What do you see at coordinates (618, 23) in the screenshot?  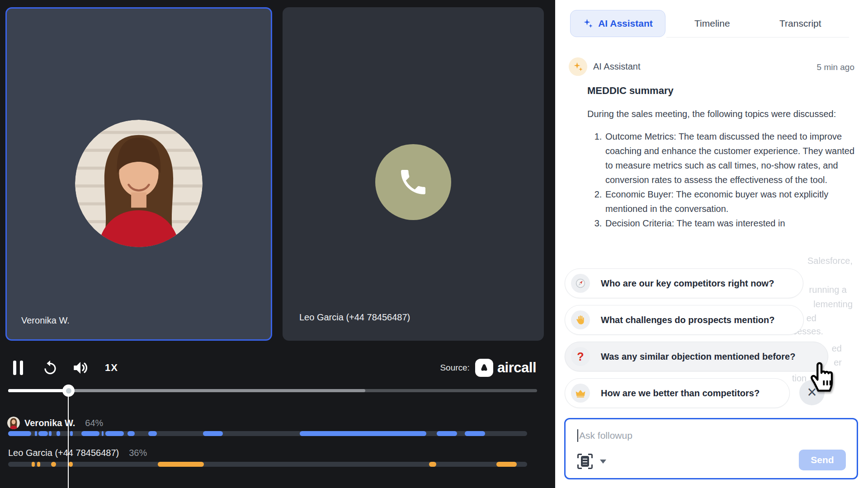 I see `tab-ai-assistant: AI Assistant` at bounding box center [618, 23].